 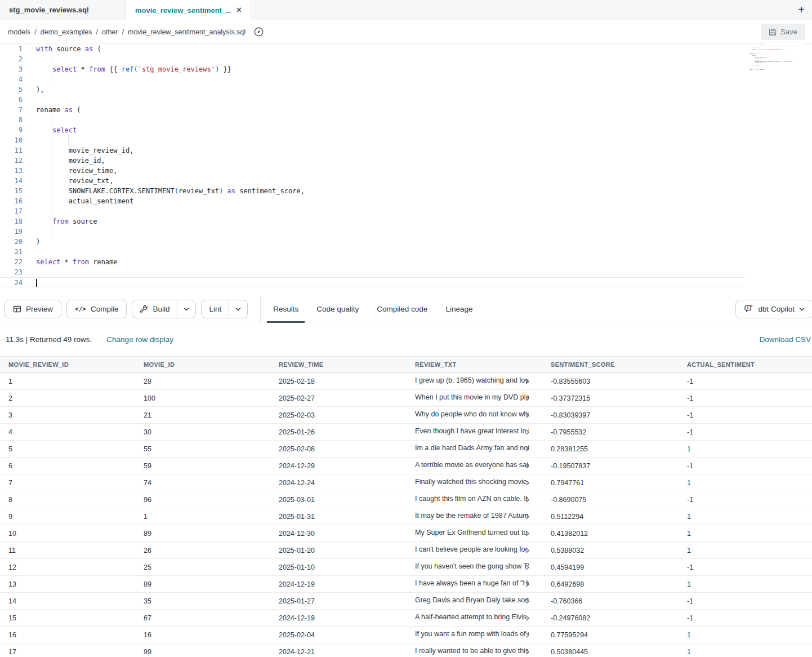 What do you see at coordinates (110, 32) in the screenshot?
I see `breadcrumb-segment: other` at bounding box center [110, 32].